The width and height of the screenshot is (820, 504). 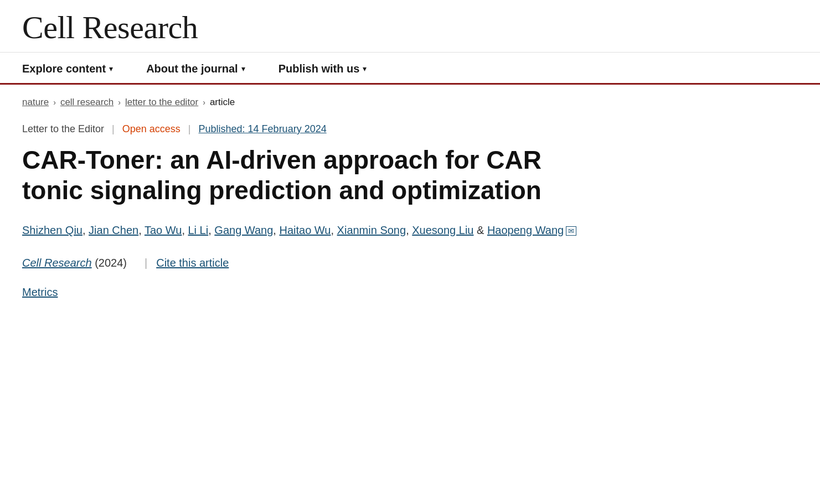 I want to click on metrics-link: Metrics, so click(x=40, y=292).